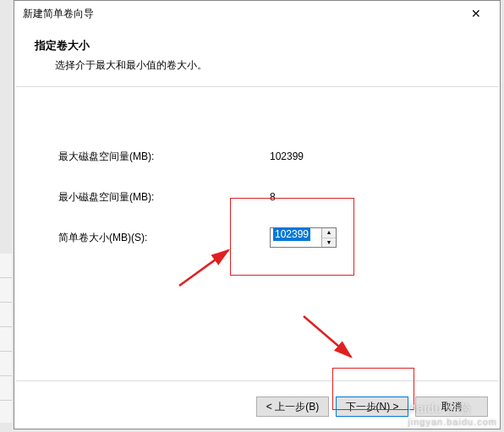  I want to click on row-min-space: 最小磁盘空间量(MB): 8, so click(262, 197).